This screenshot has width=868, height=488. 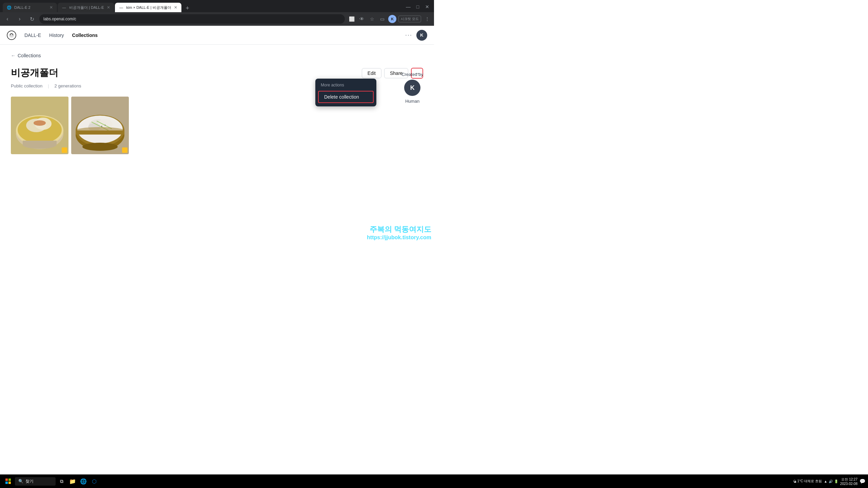 I want to click on nav-dalle: DALL-E, so click(x=33, y=35).